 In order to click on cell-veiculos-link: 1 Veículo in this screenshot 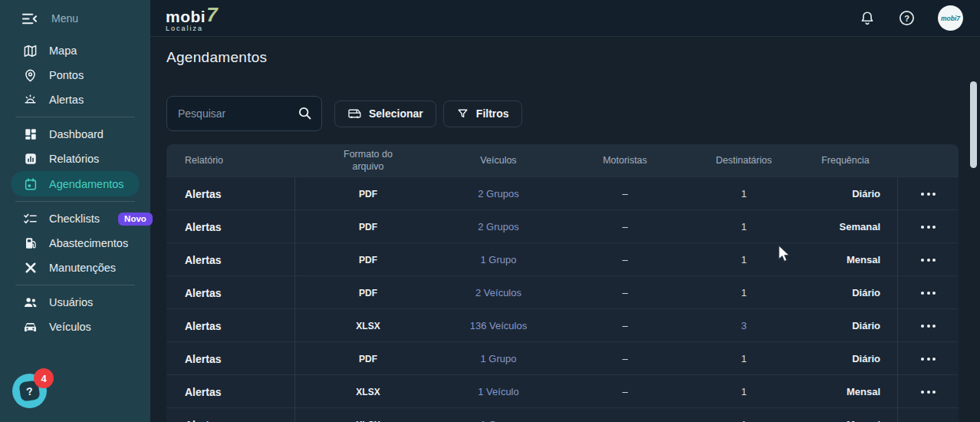, I will do `click(498, 391)`.